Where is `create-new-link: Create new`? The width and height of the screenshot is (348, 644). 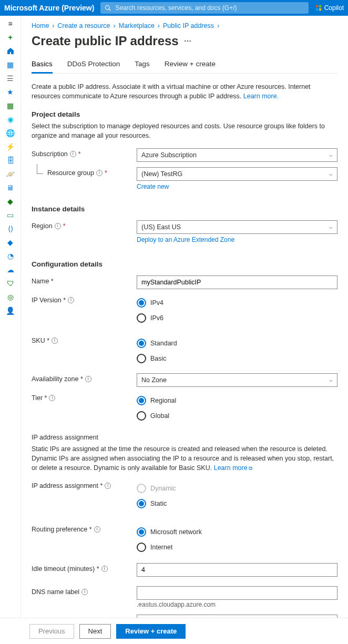 create-new-link: Create new is located at coordinates (152, 187).